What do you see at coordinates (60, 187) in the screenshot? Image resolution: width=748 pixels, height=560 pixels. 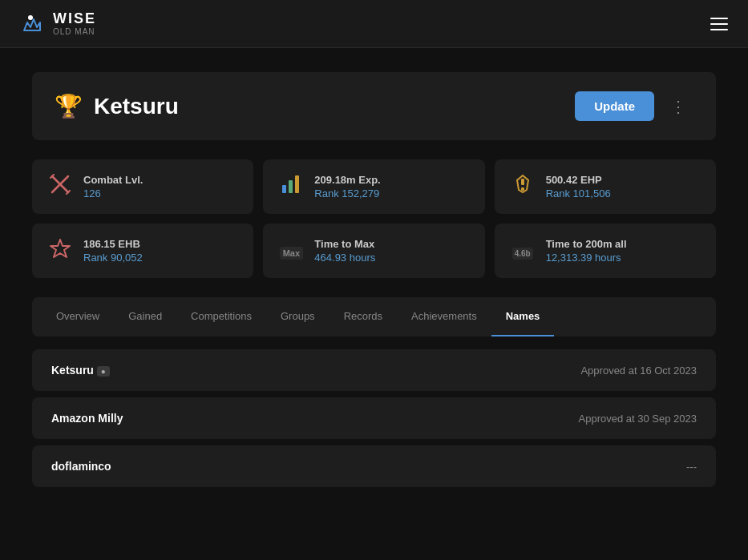 I see `combat-icon` at bounding box center [60, 187].